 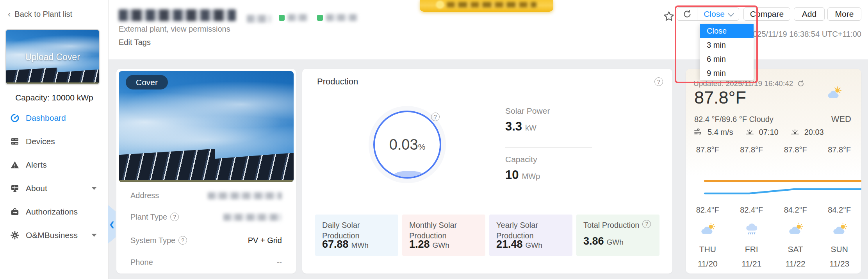 What do you see at coordinates (54, 118) in the screenshot?
I see `sidebar-item-dashboard: Dashboard` at bounding box center [54, 118].